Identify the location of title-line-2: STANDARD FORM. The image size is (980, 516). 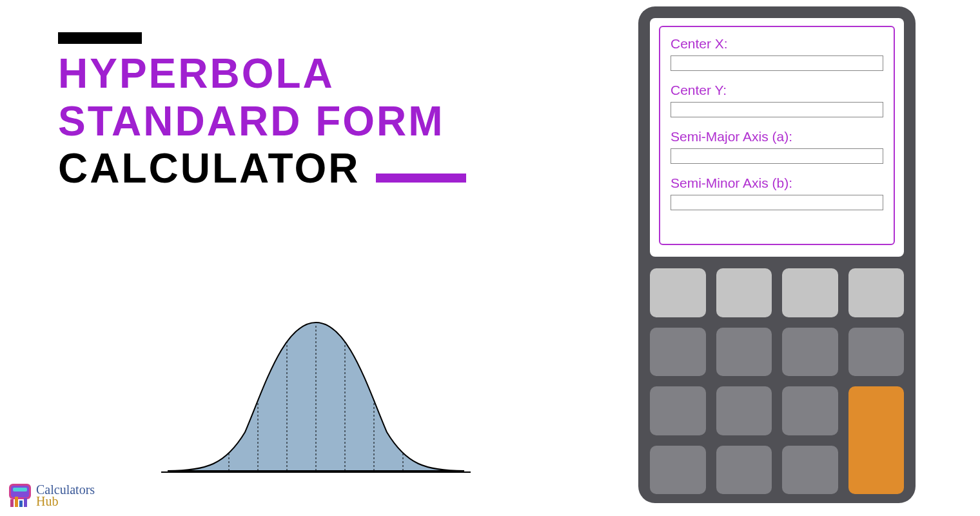
(309, 122).